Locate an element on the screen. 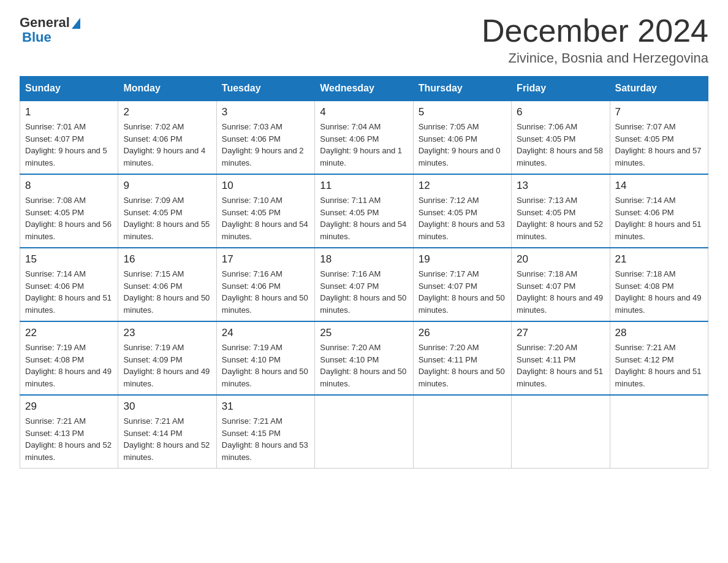  day-number: 17 is located at coordinates (266, 259).